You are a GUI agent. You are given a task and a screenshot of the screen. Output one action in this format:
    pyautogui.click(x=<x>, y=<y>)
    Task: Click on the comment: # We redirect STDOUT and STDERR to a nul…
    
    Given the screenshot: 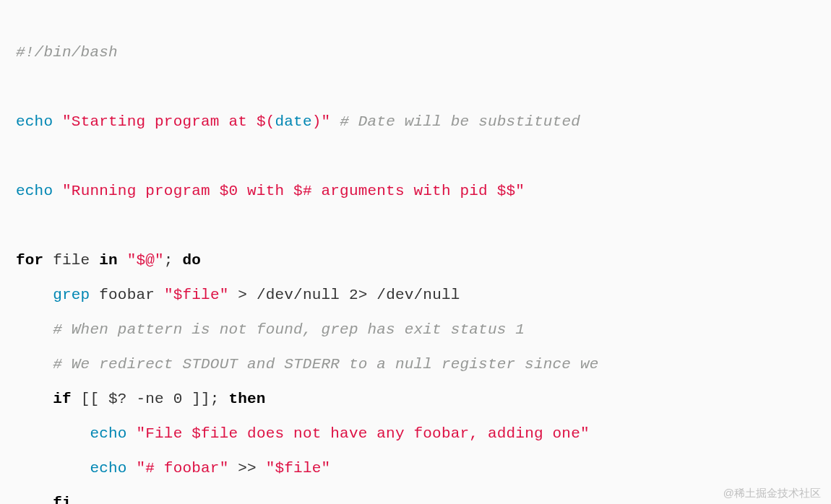 What is the action you would take?
    pyautogui.click(x=325, y=364)
    